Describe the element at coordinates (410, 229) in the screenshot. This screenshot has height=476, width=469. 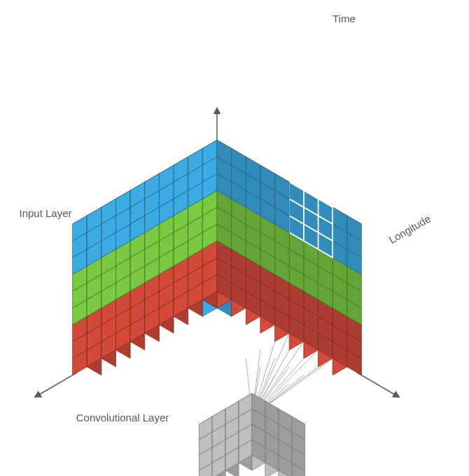
I see `axis-longitude-label: Longitude` at that location.